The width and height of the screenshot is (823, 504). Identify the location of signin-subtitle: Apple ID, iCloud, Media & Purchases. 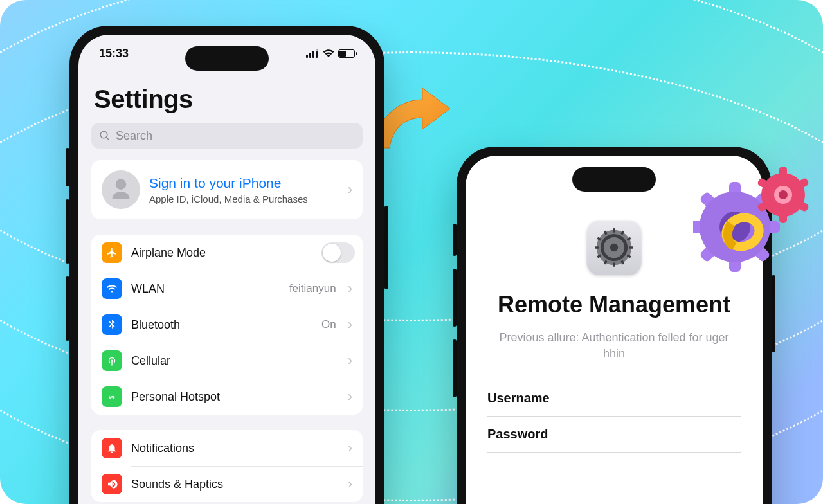
(243, 199).